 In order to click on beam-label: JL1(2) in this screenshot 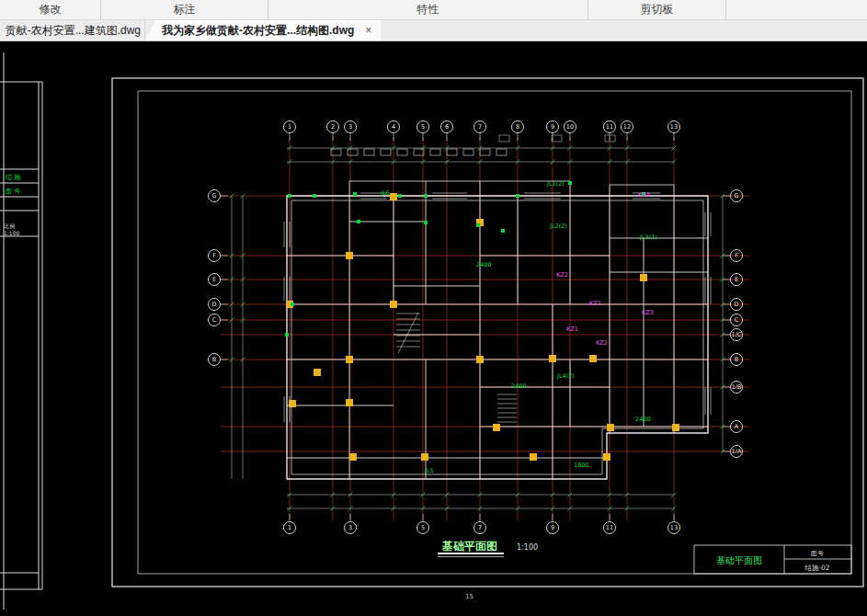, I will do `click(555, 184)`.